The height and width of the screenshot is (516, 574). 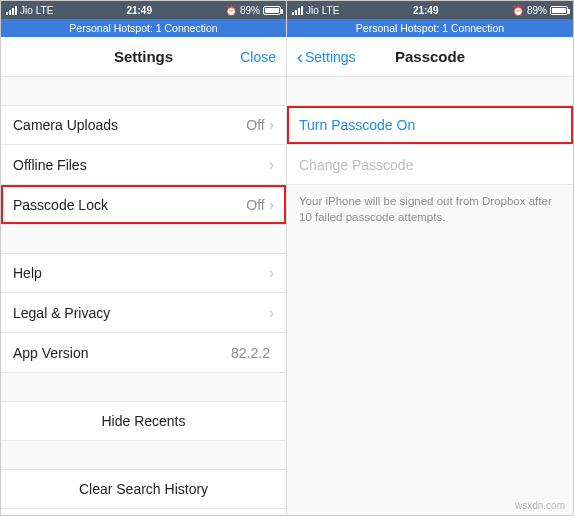 What do you see at coordinates (430, 165) in the screenshot?
I see `change-passcode-label: Change Passcode` at bounding box center [430, 165].